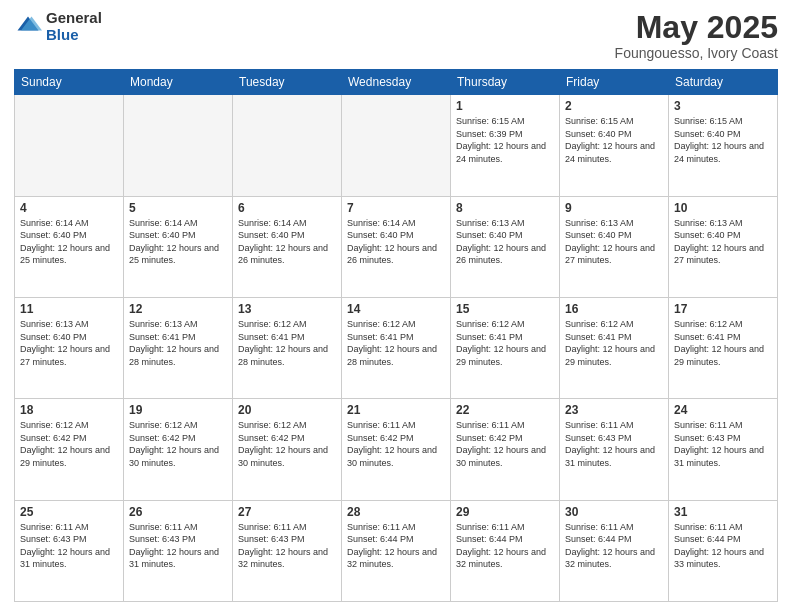 The image size is (792, 612). Describe the element at coordinates (724, 146) in the screenshot. I see `calendar-cell: 3Sunrise: 6:15 AM Sunset: 6:40 PM Daylig…` at that location.